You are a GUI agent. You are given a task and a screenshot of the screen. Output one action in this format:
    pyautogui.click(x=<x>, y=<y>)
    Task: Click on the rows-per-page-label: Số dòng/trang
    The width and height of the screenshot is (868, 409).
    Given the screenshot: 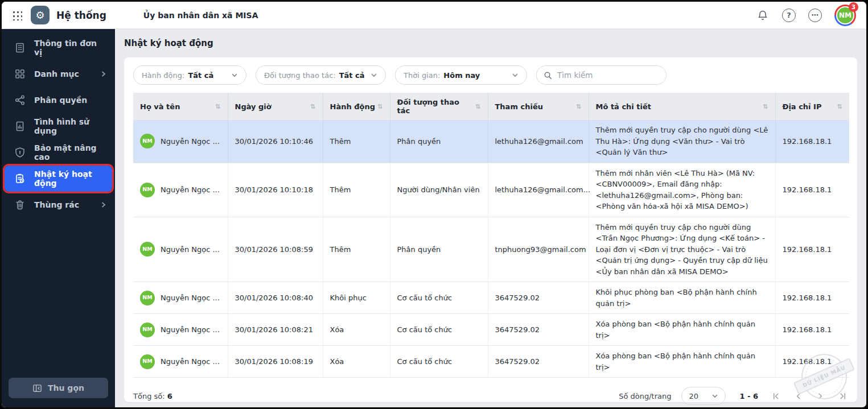 What is the action you would take?
    pyautogui.click(x=645, y=396)
    